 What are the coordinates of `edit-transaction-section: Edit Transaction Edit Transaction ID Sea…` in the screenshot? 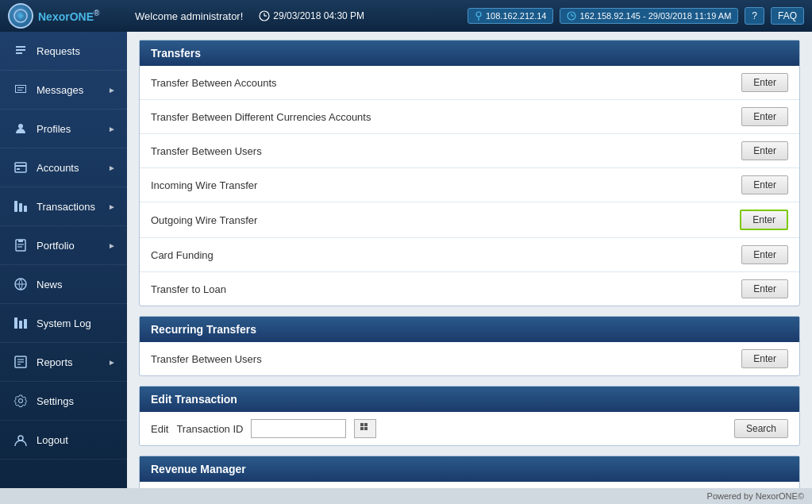 It's located at (470, 416).